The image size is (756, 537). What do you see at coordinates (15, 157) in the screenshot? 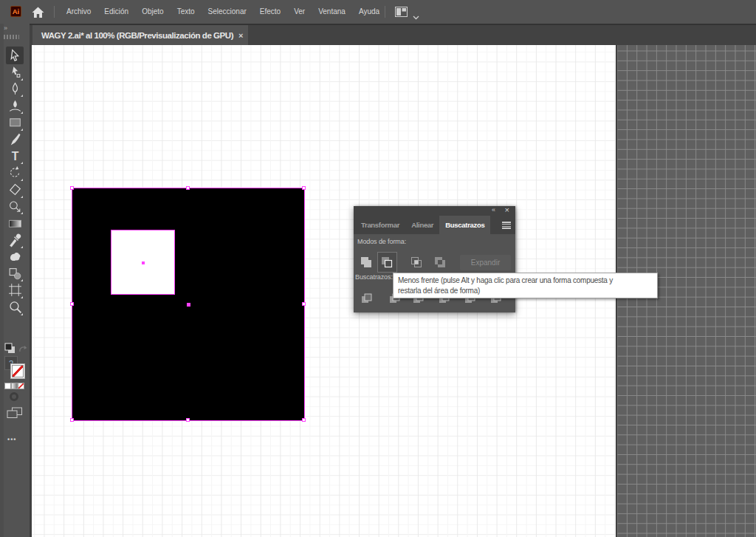
I see `svg-text: T` at bounding box center [15, 157].